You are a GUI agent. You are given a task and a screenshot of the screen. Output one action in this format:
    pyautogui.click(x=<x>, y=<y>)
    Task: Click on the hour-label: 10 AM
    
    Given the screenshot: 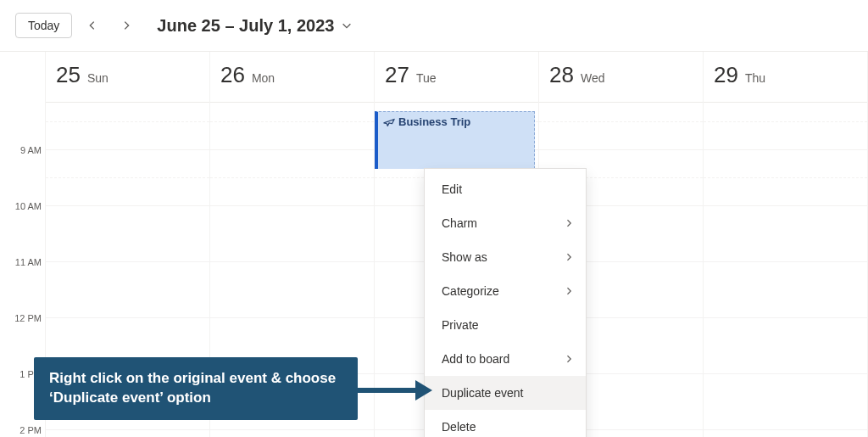 What is the action you would take?
    pyautogui.click(x=29, y=206)
    